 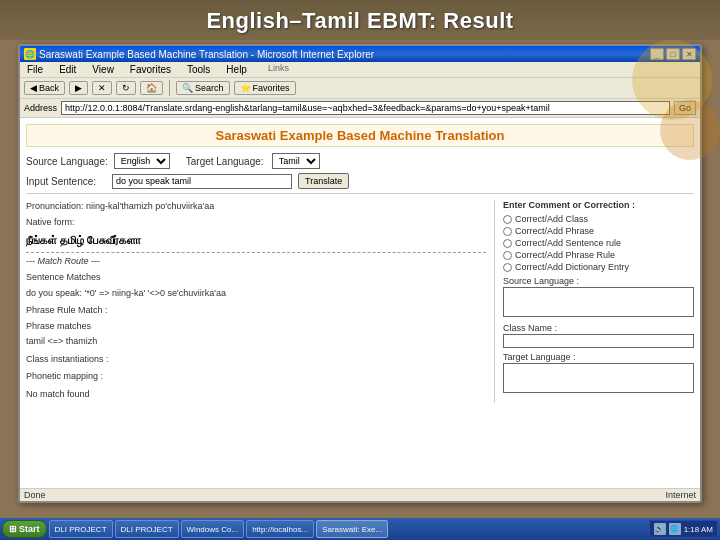 I want to click on radio-label-sentence: Correct/Add Sentence rule, so click(x=568, y=243).